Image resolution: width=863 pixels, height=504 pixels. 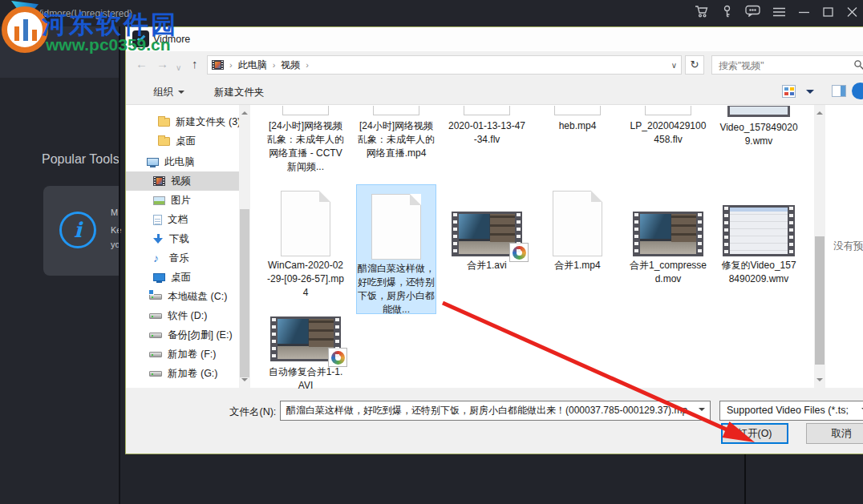 I want to click on sidebar-item-pictures: 图片, so click(x=183, y=200).